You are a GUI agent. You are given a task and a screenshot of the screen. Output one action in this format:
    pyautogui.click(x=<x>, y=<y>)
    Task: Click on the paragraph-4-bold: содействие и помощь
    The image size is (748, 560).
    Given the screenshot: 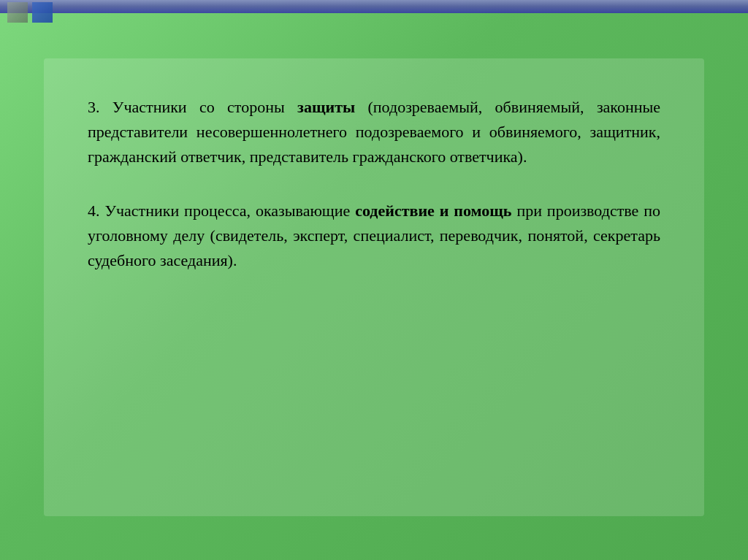 What is the action you would take?
    pyautogui.click(x=433, y=210)
    